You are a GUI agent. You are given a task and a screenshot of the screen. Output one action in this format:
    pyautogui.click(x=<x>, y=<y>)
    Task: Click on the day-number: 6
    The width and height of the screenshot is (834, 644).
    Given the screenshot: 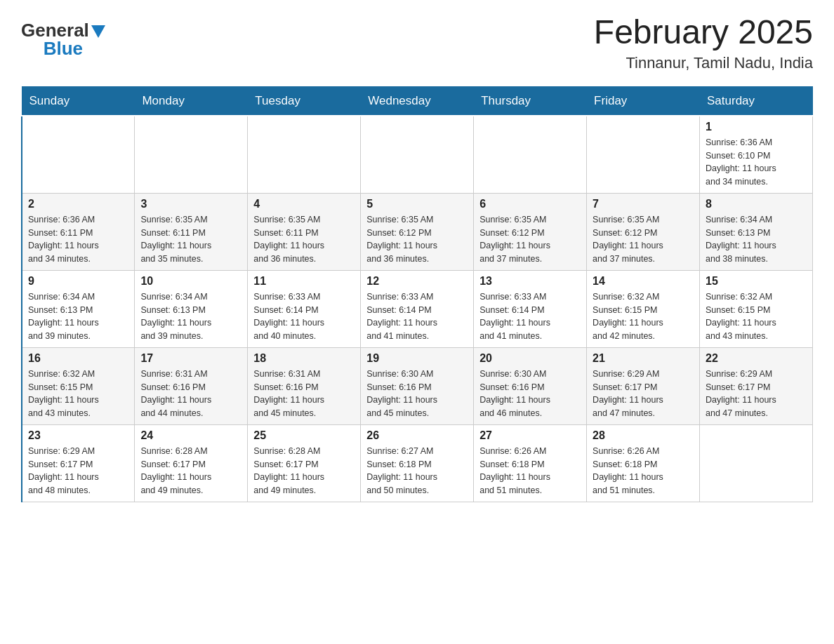 What is the action you would take?
    pyautogui.click(x=530, y=204)
    